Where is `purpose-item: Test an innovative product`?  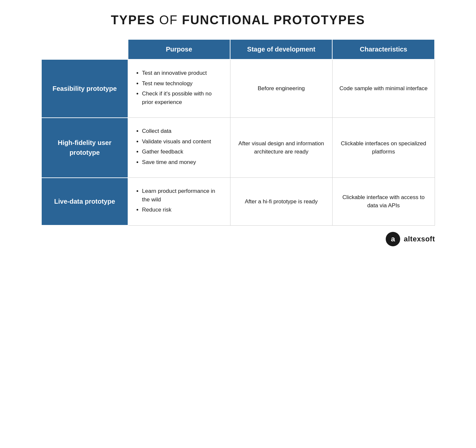 purpose-item: Test an innovative product is located at coordinates (183, 73).